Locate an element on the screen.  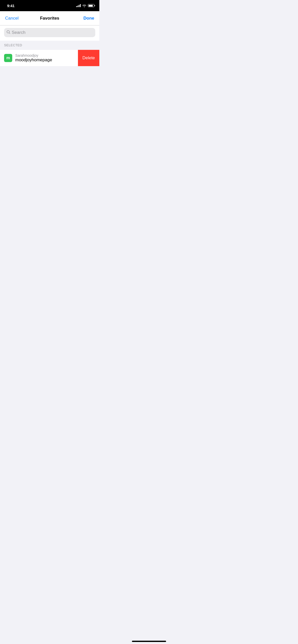
item-title: Sarahmoodjoy is located at coordinates (51, 55).